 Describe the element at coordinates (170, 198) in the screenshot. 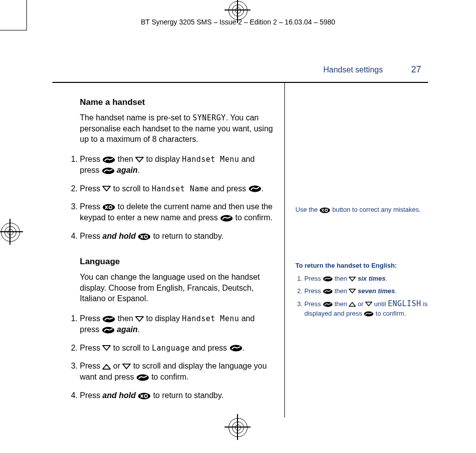

I see `name-handset-steps: Press then to display Handset Menu and p…` at that location.